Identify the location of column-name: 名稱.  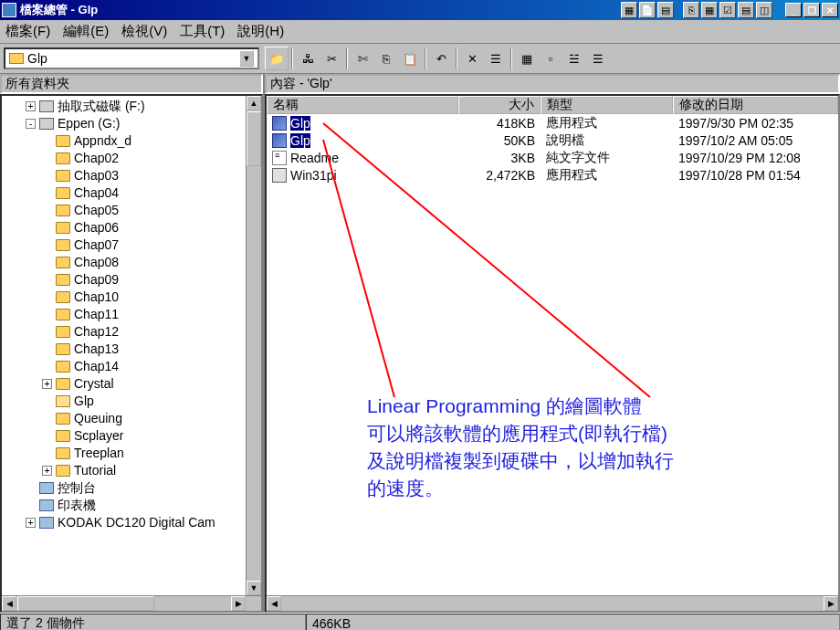
(362, 105).